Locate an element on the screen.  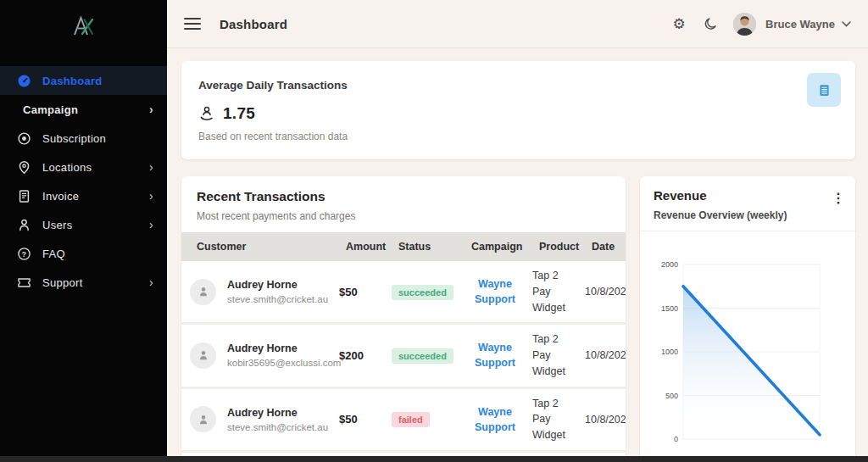
invoice-icon is located at coordinates (24, 197).